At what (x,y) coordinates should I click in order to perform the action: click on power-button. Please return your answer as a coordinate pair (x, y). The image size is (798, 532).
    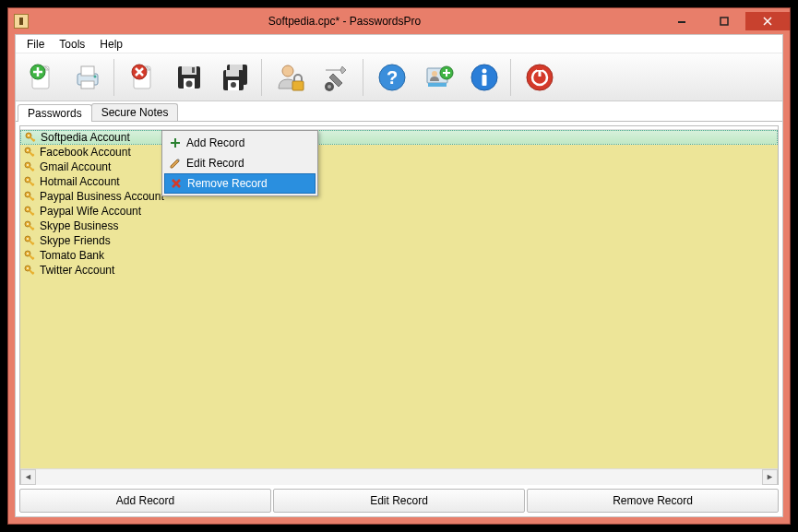
    Looking at the image, I should click on (540, 77).